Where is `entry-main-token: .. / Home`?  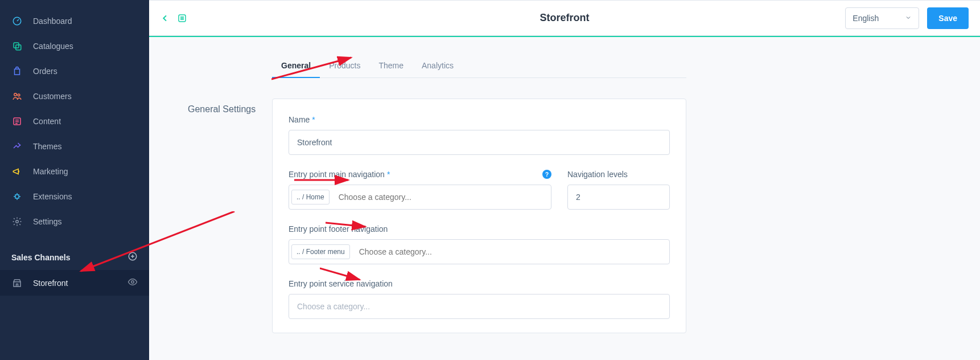
entry-main-token: .. / Home is located at coordinates (311, 197).